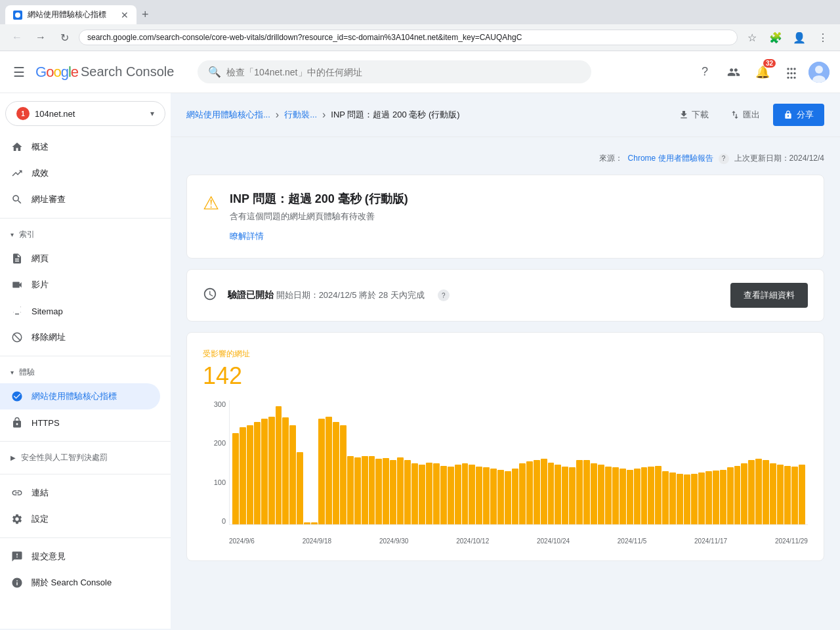  Describe the element at coordinates (776, 37) in the screenshot. I see `extension-button: 🧩` at that location.